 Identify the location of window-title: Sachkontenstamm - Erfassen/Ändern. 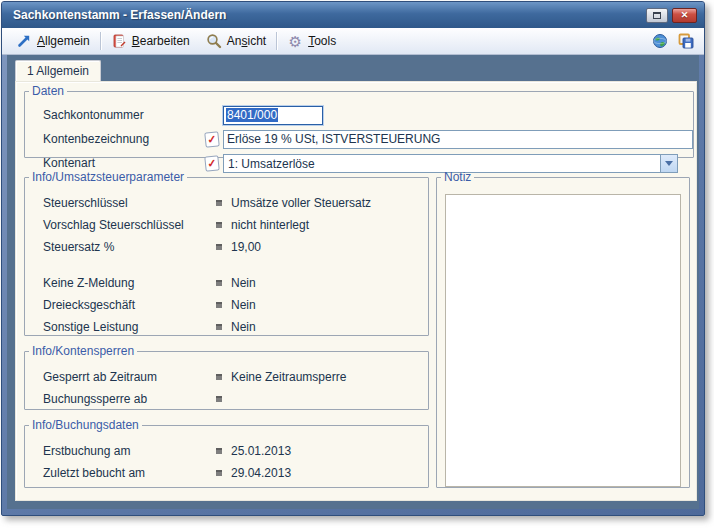
(120, 15).